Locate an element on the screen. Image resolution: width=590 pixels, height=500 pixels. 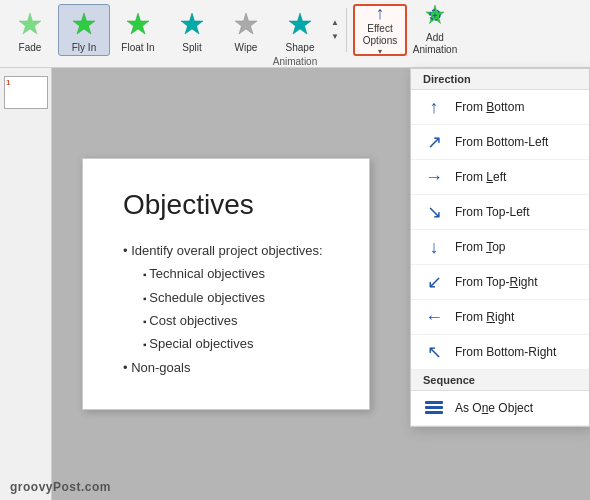
direction-from-bottom-right: ↖ From Bottom-Right is located at coordinates (500, 352).